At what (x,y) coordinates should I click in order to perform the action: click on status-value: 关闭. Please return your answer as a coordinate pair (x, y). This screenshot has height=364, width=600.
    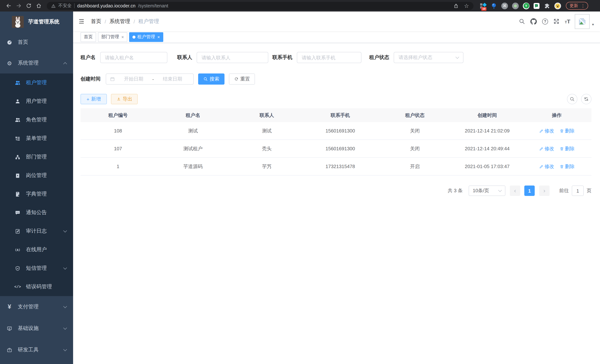
    Looking at the image, I should click on (415, 131).